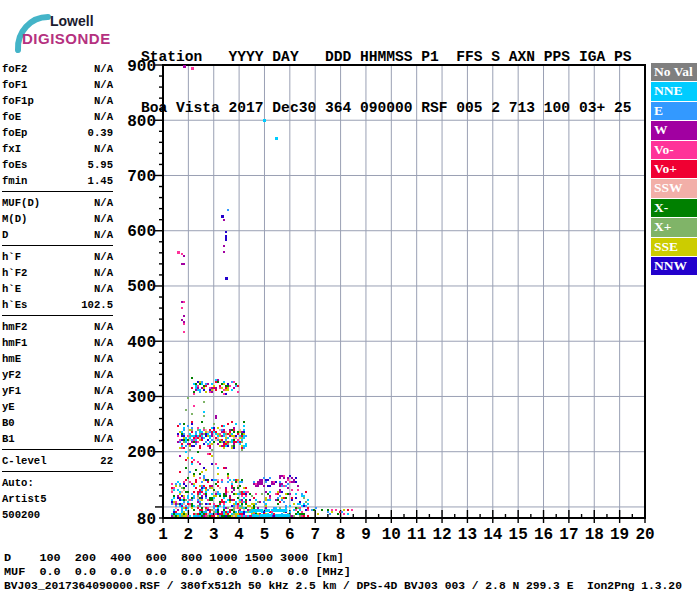 This screenshot has width=700, height=600. Describe the element at coordinates (674, 170) in the screenshot. I see `color-legend: No ValNNEEWVo-Vo+SSWX-X+SSENNW` at that location.